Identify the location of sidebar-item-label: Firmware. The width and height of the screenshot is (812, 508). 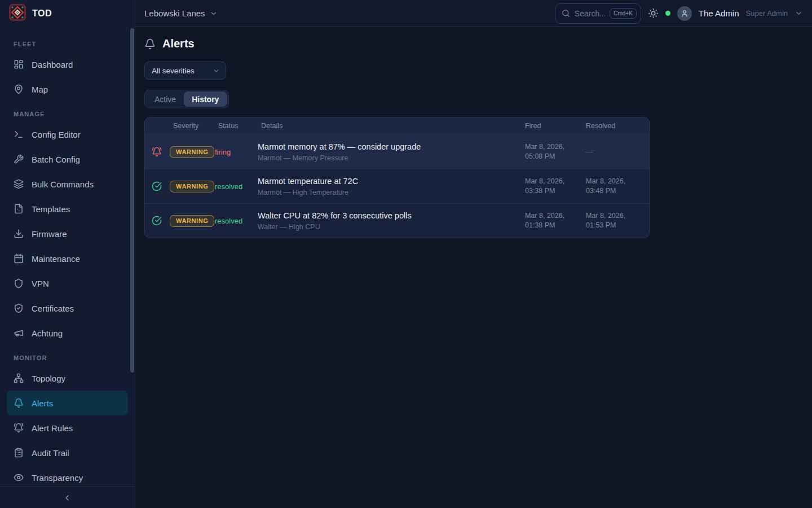
(50, 234).